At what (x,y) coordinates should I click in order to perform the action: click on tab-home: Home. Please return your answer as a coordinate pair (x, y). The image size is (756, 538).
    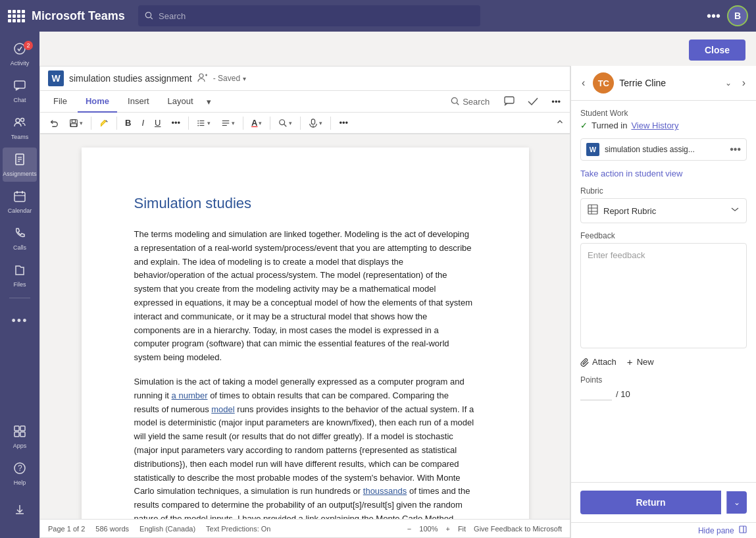
    Looking at the image, I should click on (97, 101).